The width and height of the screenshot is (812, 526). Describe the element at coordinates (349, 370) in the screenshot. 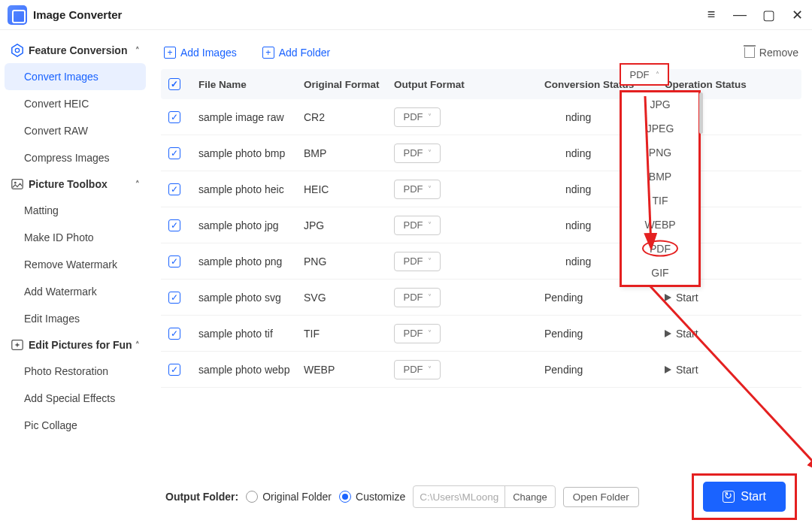

I see `cell-original-format: WEBP` at that location.